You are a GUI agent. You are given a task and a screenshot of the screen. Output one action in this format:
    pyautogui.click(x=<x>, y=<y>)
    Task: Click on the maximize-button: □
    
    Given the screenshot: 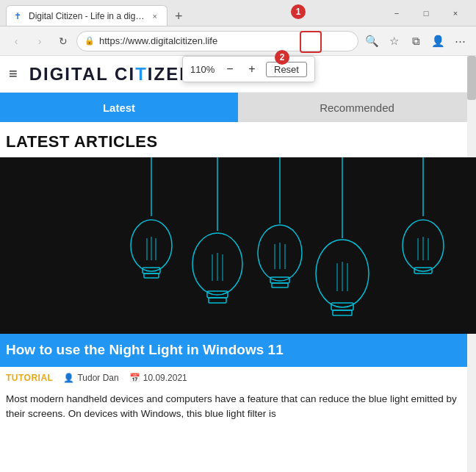 What is the action you would take?
    pyautogui.click(x=426, y=13)
    